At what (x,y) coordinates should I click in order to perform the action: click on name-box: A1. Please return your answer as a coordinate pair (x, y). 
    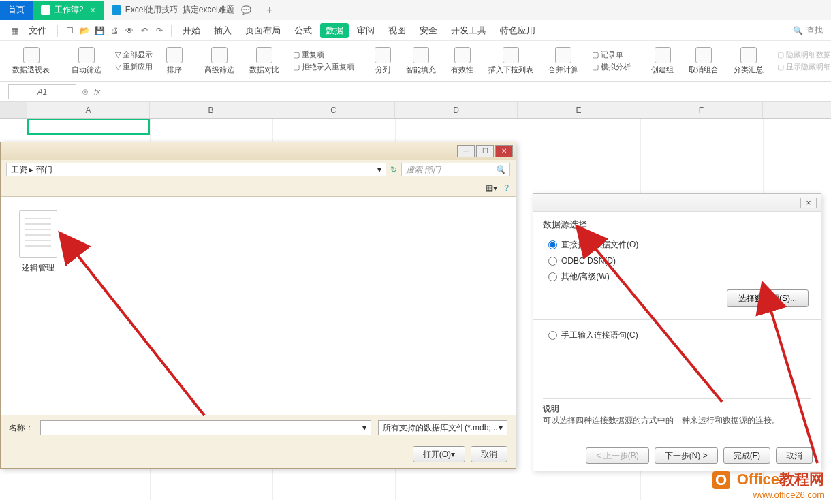
    Looking at the image, I should click on (42, 92).